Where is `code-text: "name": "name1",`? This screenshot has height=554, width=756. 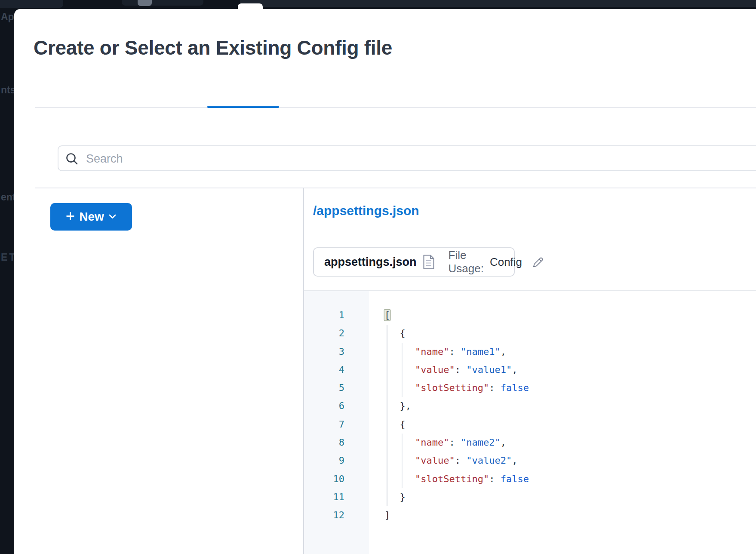 code-text: "name": "name1", is located at coordinates (446, 352).